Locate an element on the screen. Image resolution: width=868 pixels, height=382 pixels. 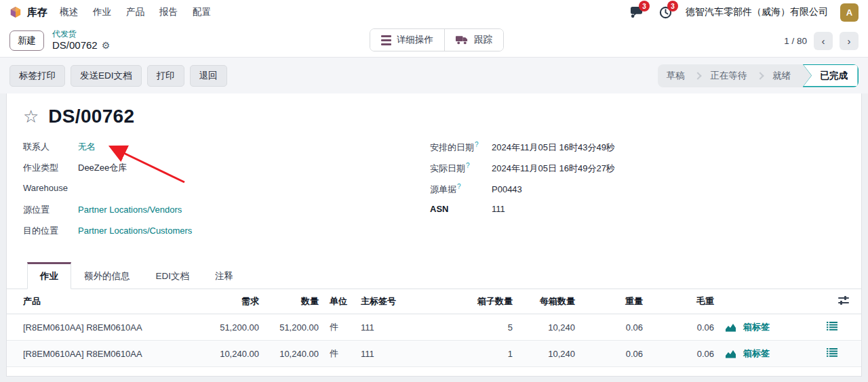
field-contact-value: 无名 is located at coordinates (87, 147).